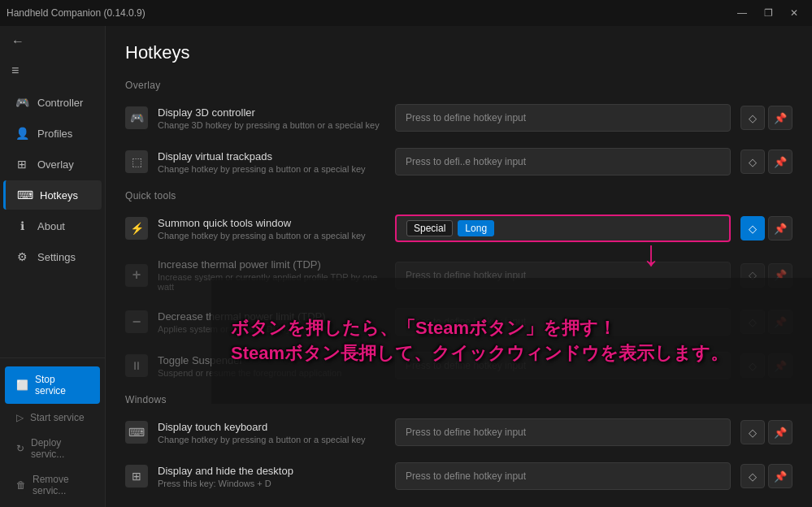 Image resolution: width=812 pixels, height=507 pixels. I want to click on back-button: ←, so click(52, 41).